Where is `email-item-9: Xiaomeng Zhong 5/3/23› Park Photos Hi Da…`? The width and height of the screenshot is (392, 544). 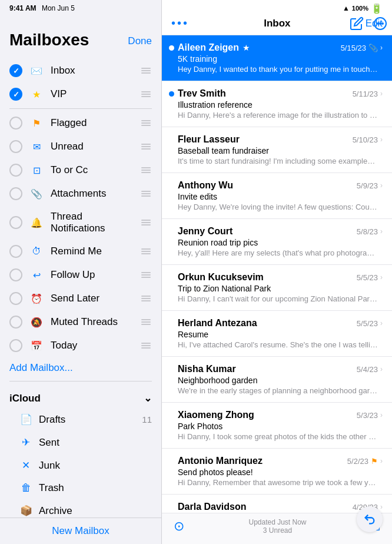
email-item-9: Xiaomeng Zhong 5/3/23› Park Photos Hi Da… is located at coordinates (277, 426).